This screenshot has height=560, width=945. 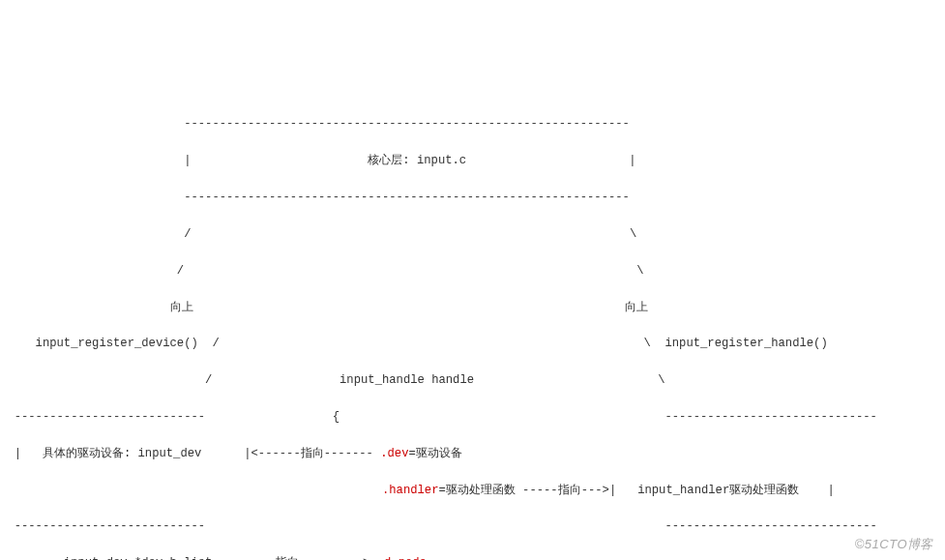 I want to click on up-direction-label: 向上 向上, so click(x=324, y=308).